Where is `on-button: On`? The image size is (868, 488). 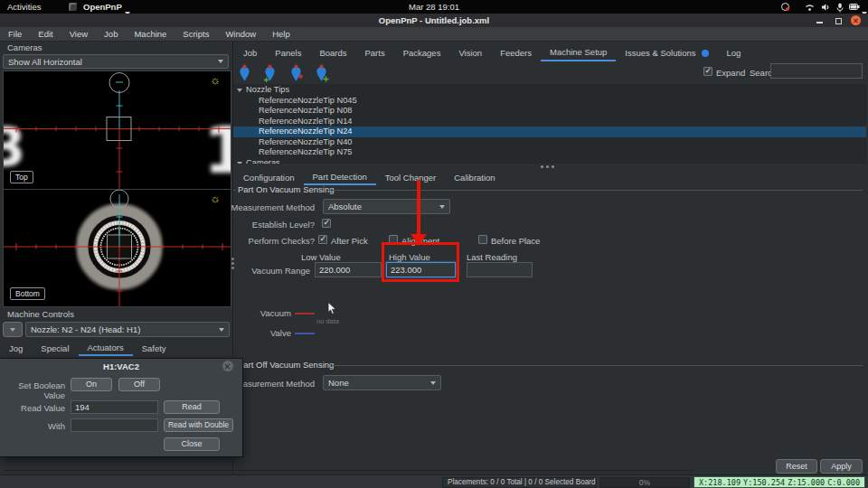 on-button: On is located at coordinates (91, 385).